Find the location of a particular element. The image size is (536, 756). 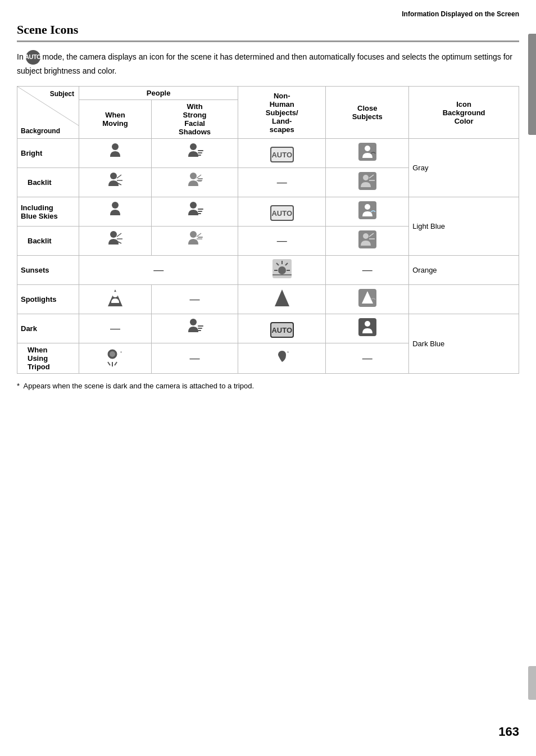

icon-backlit2-shadow is located at coordinates (194, 241).